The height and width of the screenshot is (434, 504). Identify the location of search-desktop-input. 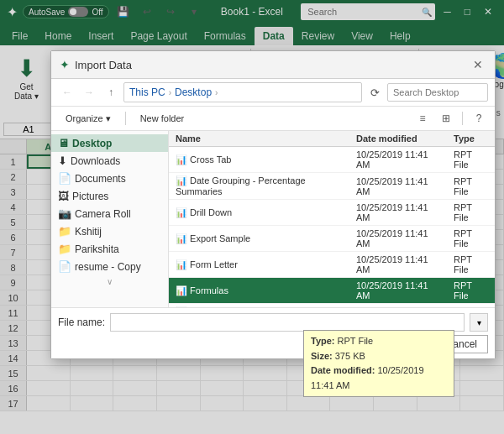
(438, 92).